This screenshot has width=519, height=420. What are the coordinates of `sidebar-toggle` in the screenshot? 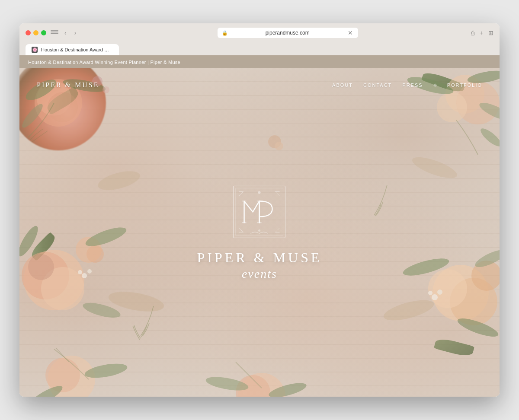 It's located at (54, 33).